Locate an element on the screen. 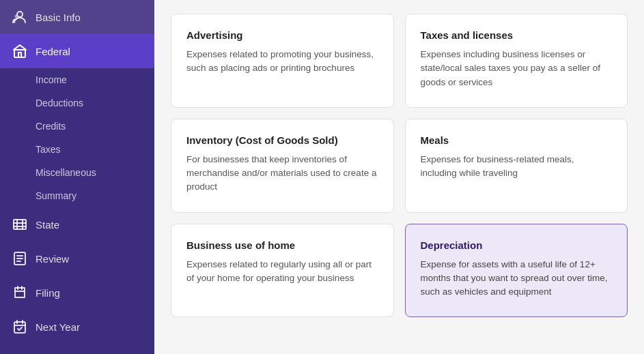 This screenshot has height=354, width=644. sidebar-item-review: Review is located at coordinates (77, 259).